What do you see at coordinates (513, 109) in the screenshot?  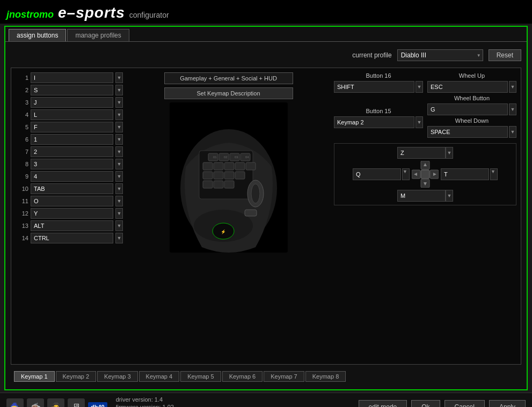 I see `wheel-button-arrow: ▼` at bounding box center [513, 109].